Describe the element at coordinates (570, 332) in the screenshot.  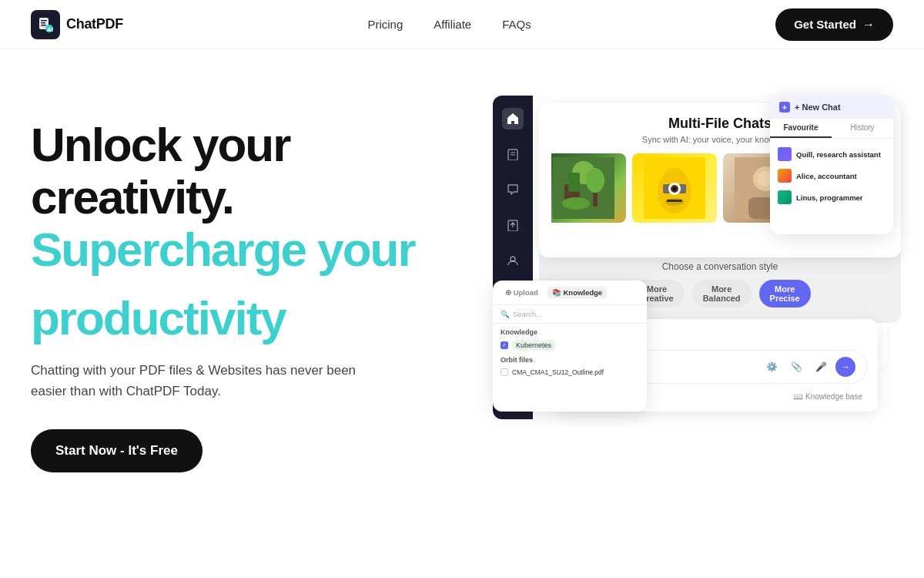
I see `k-section-label1: Knowledge` at that location.